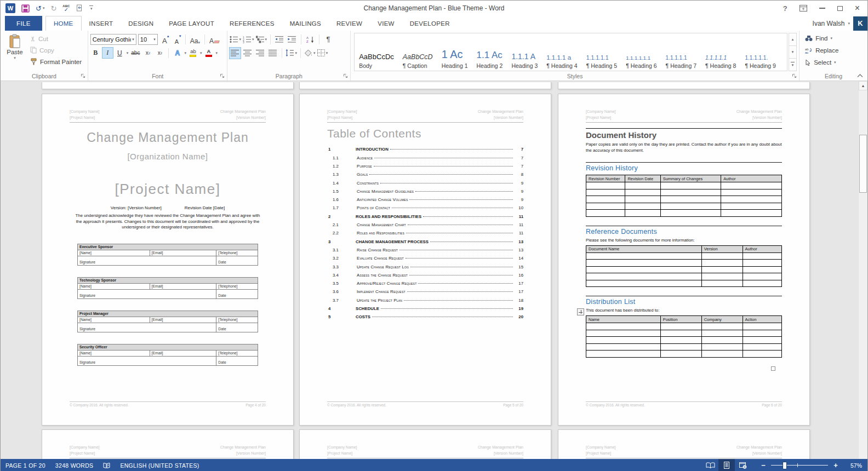  I want to click on font-dialog-launcher, so click(222, 76).